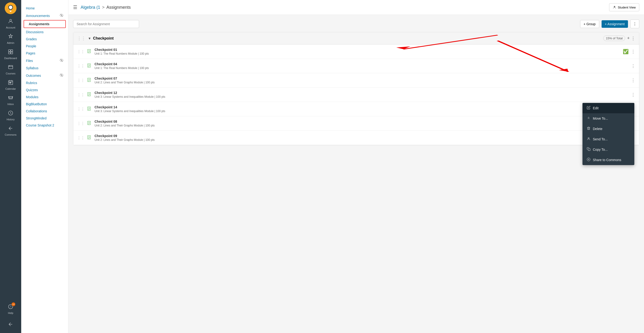  I want to click on course-nav-grades: Grades, so click(44, 39).